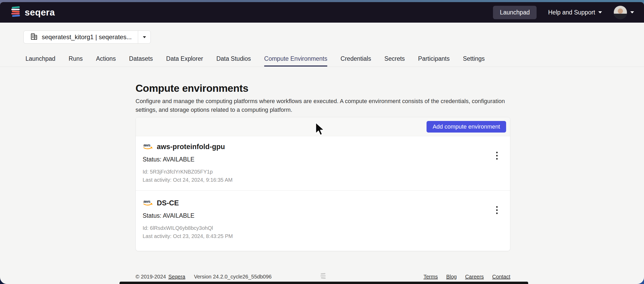  What do you see at coordinates (323, 172) in the screenshot?
I see `ce-id: Id: 5R3jFn3fclYrKNBZ05FY1p` at bounding box center [323, 172].